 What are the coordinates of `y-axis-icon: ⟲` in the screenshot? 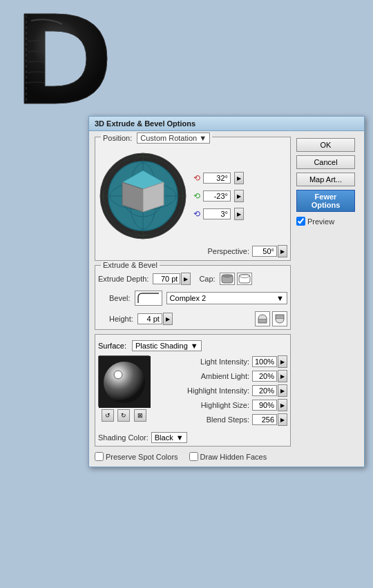 It's located at (197, 196).